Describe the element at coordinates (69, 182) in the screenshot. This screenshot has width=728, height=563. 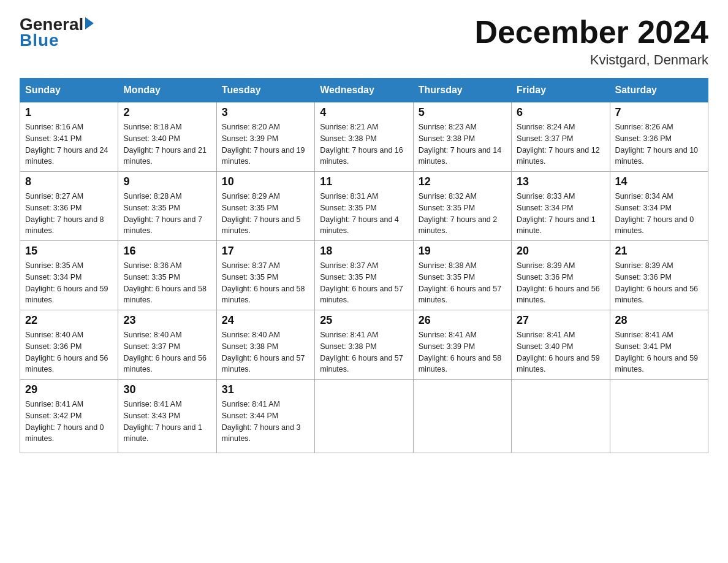
I see `day-number: 8` at that location.